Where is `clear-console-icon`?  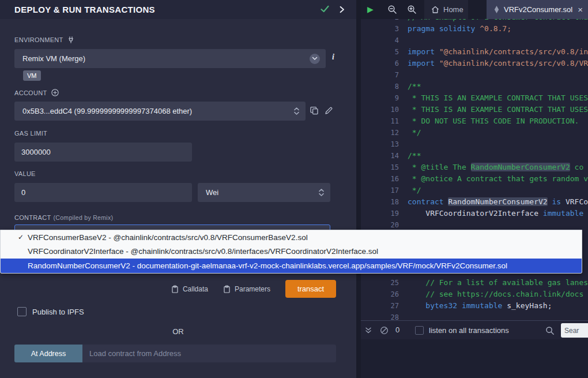
clear-console-icon is located at coordinates (384, 330).